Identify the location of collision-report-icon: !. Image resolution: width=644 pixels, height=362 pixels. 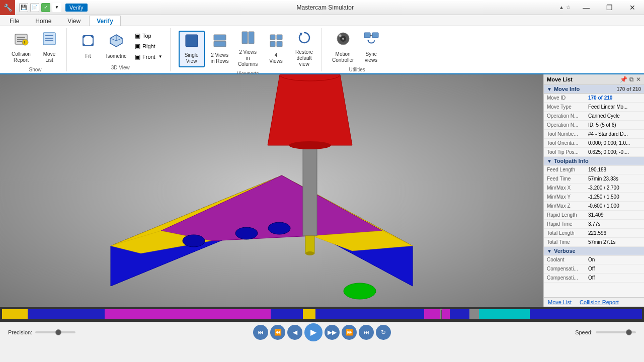
(21, 41).